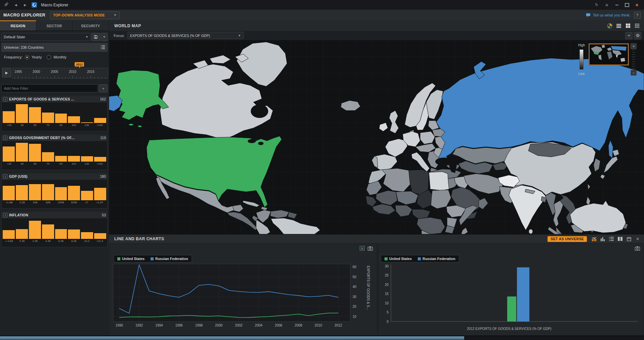 The width and height of the screenshot is (644, 340). I want to click on map-settings-button, so click(638, 36).